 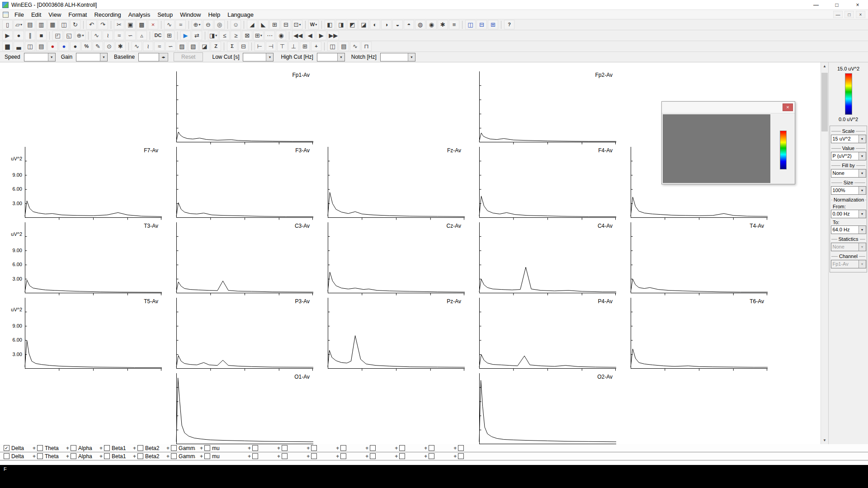 What do you see at coordinates (55, 14) in the screenshot?
I see `menu-view: View` at bounding box center [55, 14].